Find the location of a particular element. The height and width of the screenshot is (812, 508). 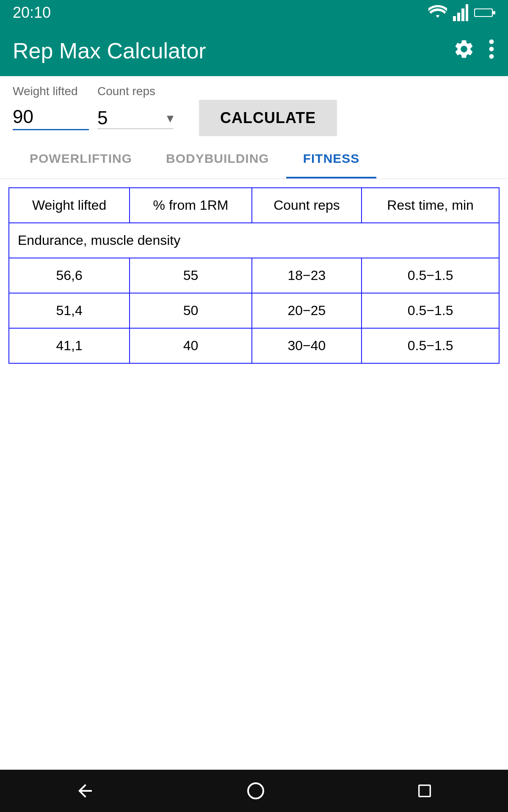

col-weight-lifted: Weight lifted is located at coordinates (69, 206).